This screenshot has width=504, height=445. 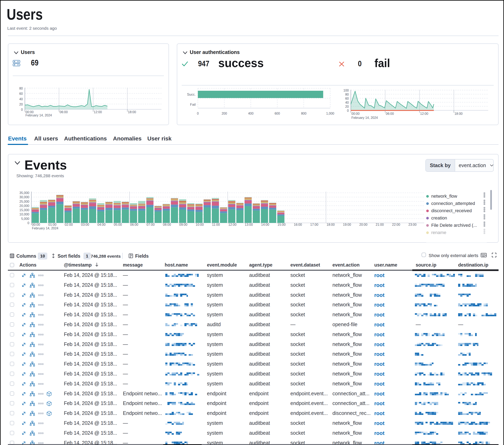 I want to click on svg-text: 20:00, so click(x=363, y=225).